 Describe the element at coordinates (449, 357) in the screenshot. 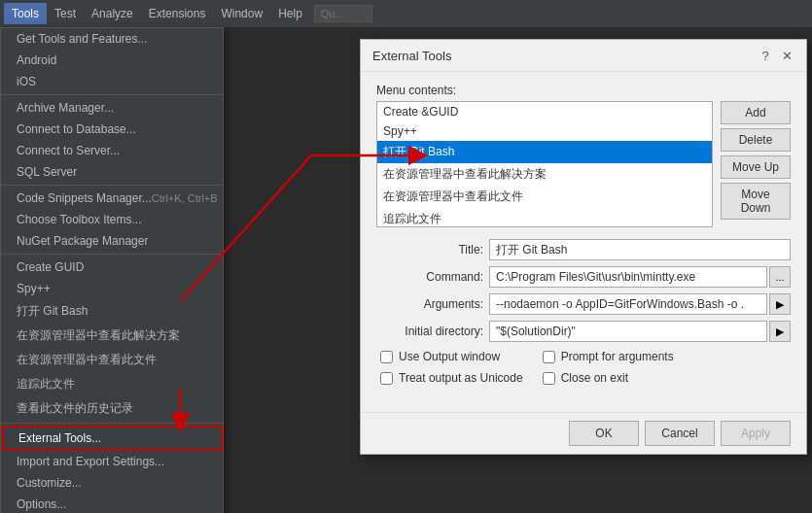

I see `use-output-label: Use Output window` at that location.